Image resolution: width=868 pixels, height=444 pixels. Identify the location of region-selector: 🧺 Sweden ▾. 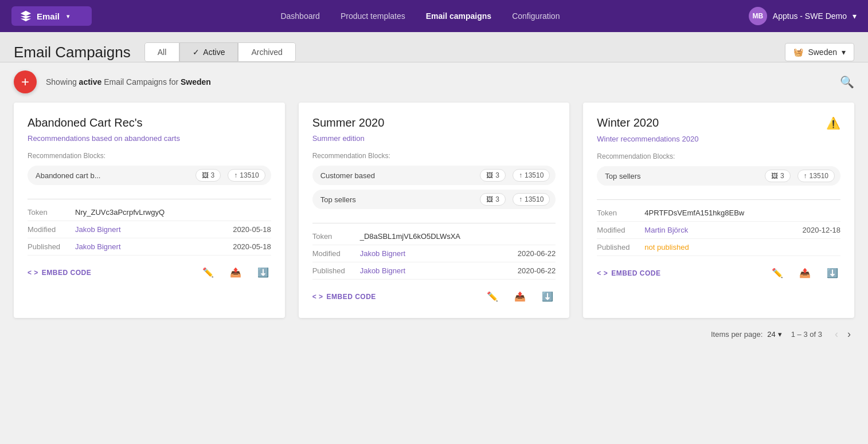
(820, 52).